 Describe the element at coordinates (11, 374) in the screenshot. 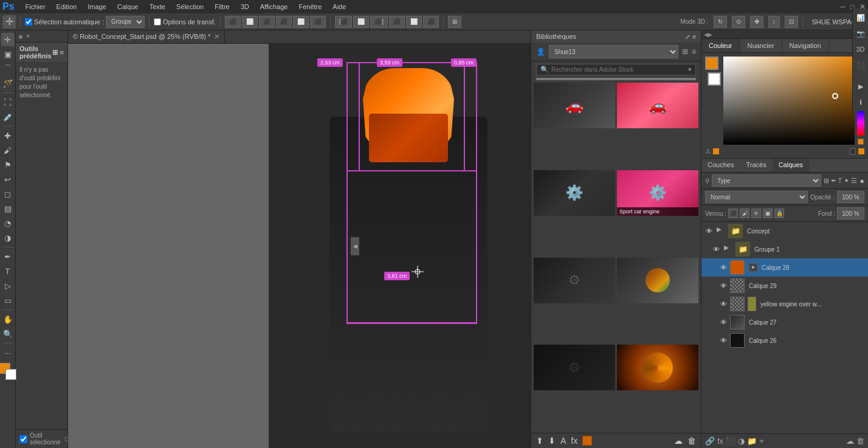

I see `bg-color-tool` at that location.